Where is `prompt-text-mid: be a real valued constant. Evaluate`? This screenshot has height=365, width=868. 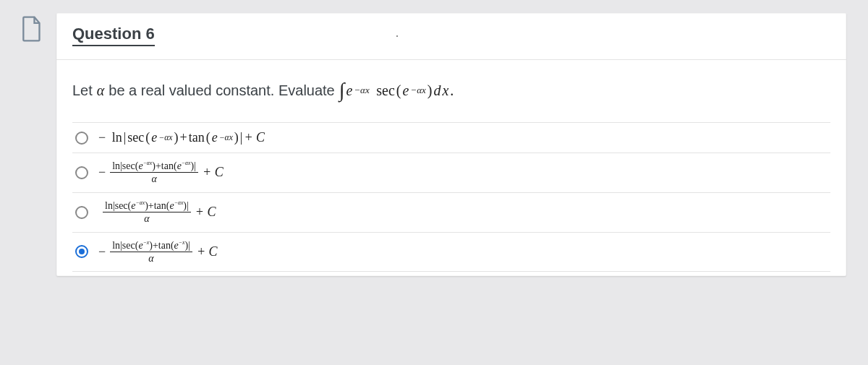 prompt-text-mid: be a real valued constant. Evaluate is located at coordinates (221, 91).